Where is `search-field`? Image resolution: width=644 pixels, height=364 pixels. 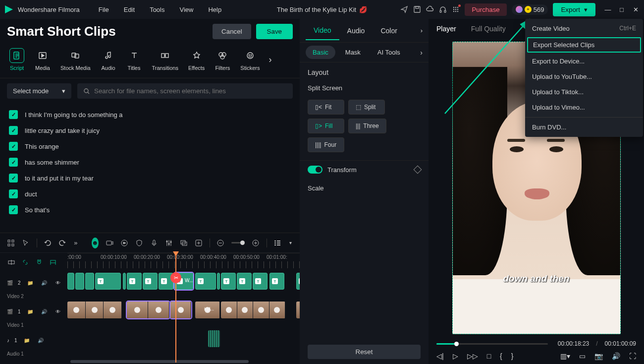
search-field is located at coordinates (190, 91).